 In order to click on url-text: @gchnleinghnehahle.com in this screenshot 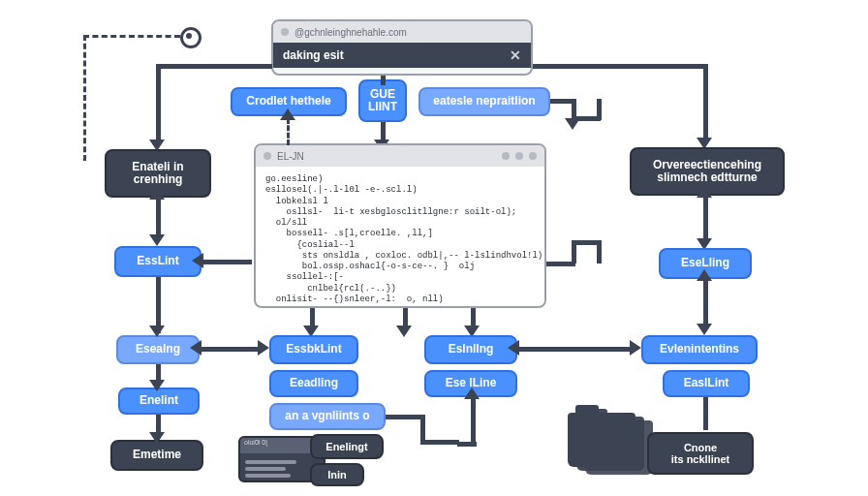, I will do `click(351, 33)`.